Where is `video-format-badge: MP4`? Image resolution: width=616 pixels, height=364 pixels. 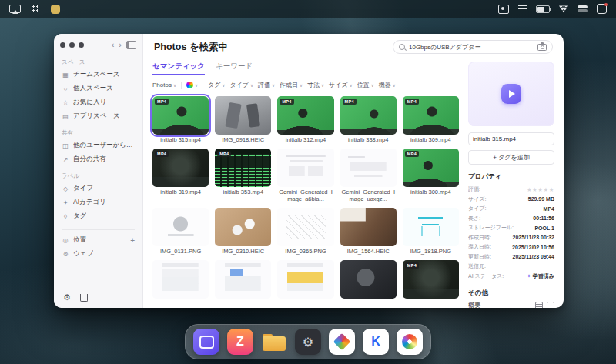
video-format-badge: MP4 is located at coordinates (350, 102).